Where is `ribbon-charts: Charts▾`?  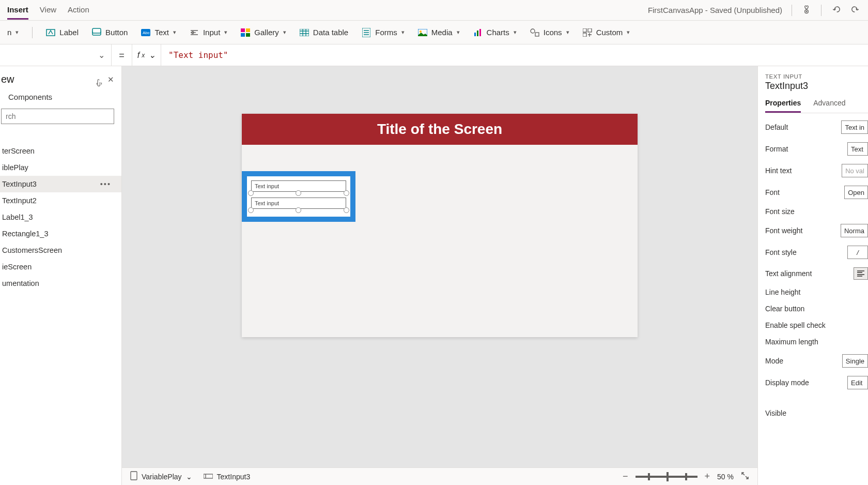
ribbon-charts: Charts▾ is located at coordinates (495, 33).